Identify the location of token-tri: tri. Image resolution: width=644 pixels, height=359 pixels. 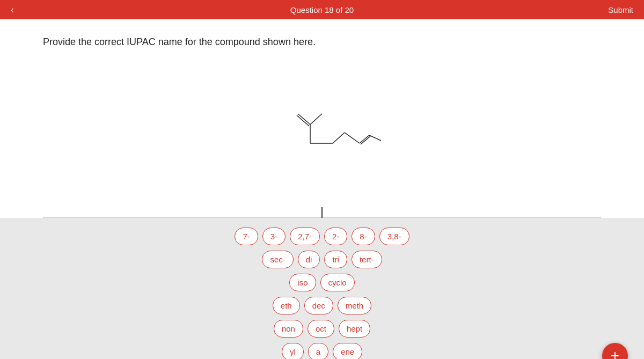
(336, 260).